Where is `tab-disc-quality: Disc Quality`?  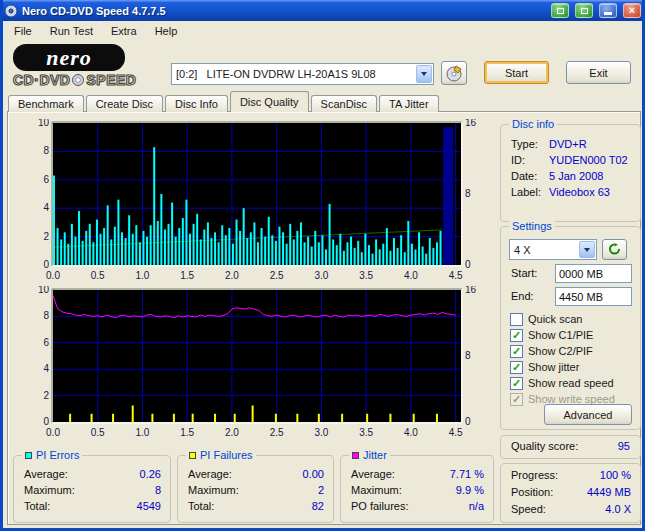 tab-disc-quality: Disc Quality is located at coordinates (270, 102).